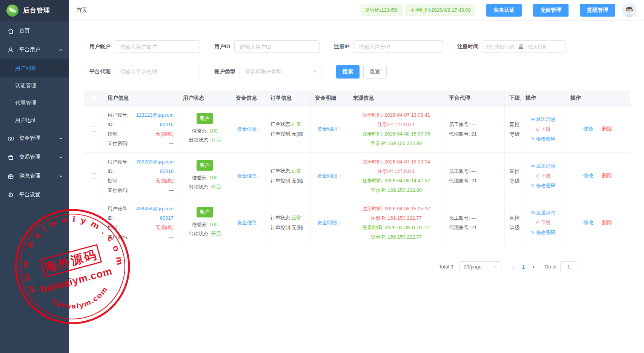 The image size is (644, 353). I want to click on sidebar-item-auth-mgmt: 认证管理, so click(35, 85).